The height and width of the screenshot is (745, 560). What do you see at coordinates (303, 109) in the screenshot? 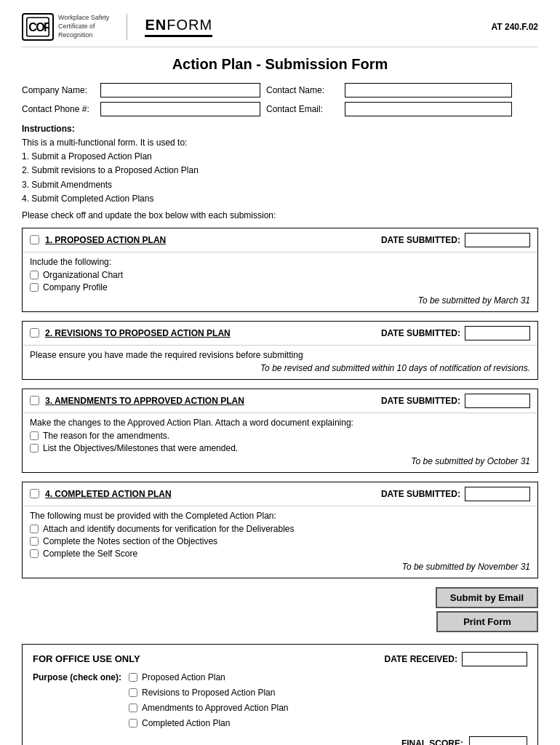
I see `contact-email-label: Contact Email:` at bounding box center [303, 109].